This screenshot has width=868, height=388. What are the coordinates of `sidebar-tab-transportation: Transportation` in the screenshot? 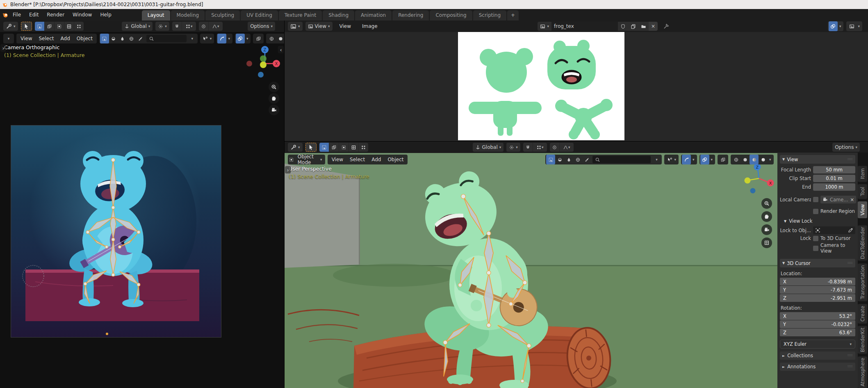 It's located at (863, 282).